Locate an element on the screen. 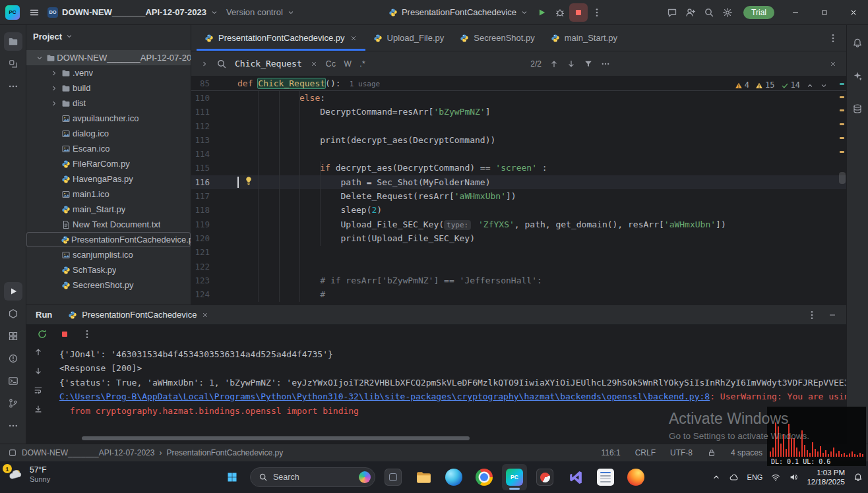 This screenshot has height=493, width=868. toolwindow-db-button is located at coordinates (857, 109).